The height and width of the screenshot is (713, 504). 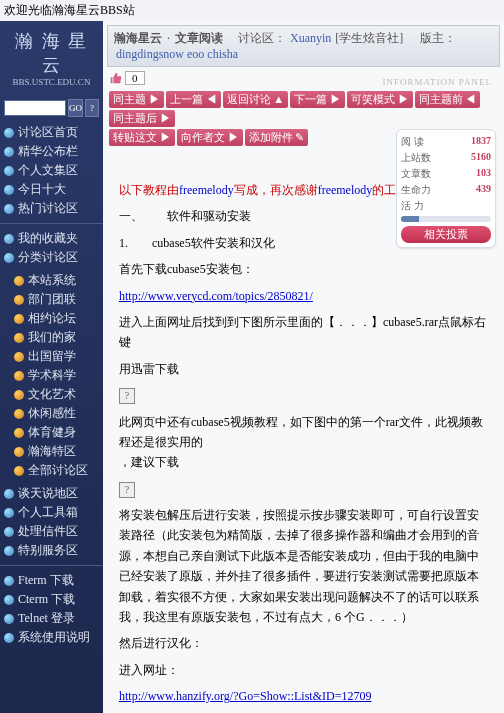 What do you see at coordinates (380, 100) in the screenshot?
I see `toolbar-button: 可笑模式 ▶` at bounding box center [380, 100].